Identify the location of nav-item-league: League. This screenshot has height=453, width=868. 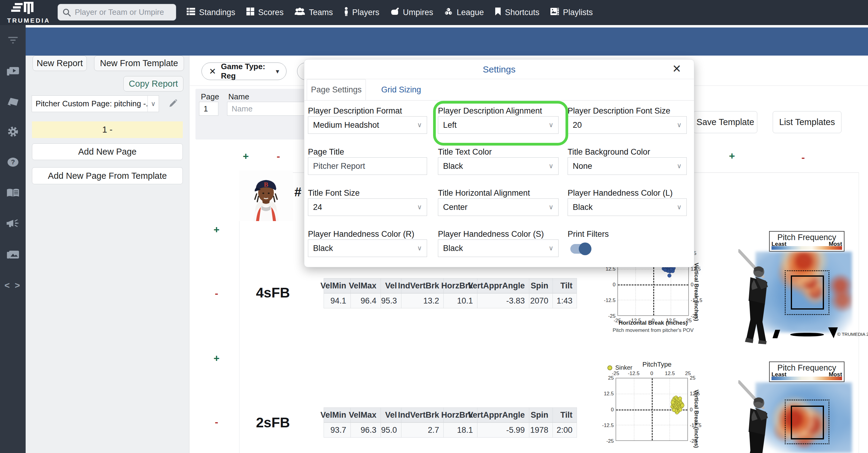
(464, 13).